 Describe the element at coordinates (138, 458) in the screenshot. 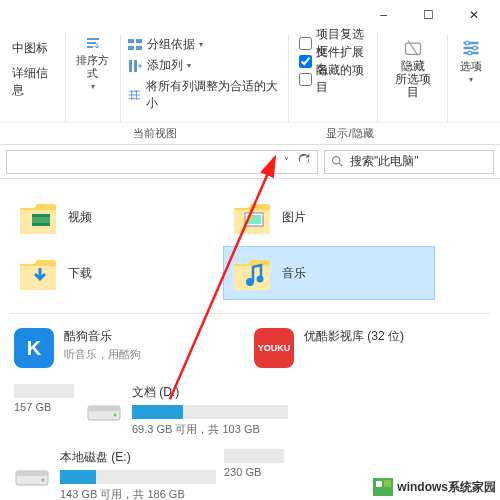

I see `drive-name: 本地磁盘 (E:)` at that location.